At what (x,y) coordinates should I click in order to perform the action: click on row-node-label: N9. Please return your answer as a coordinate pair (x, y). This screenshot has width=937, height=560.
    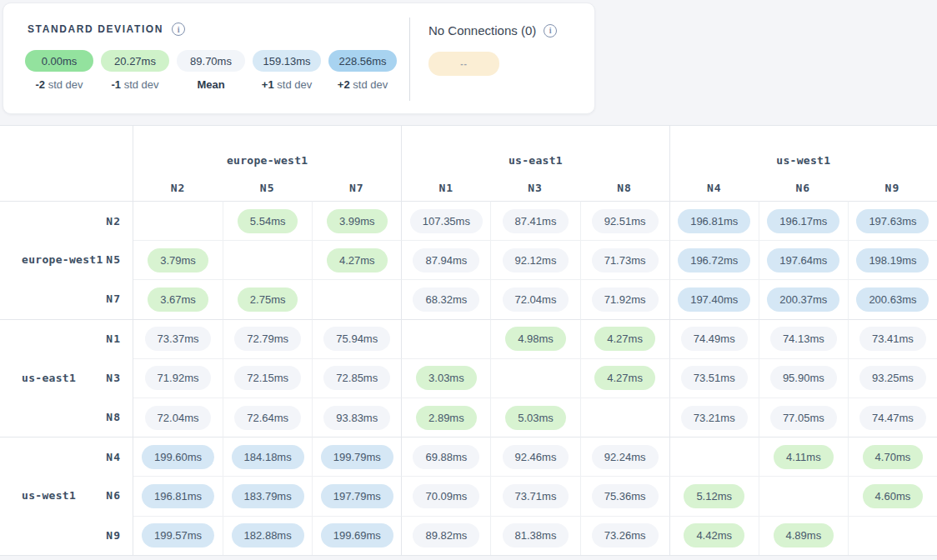
    Looking at the image, I should click on (113, 535).